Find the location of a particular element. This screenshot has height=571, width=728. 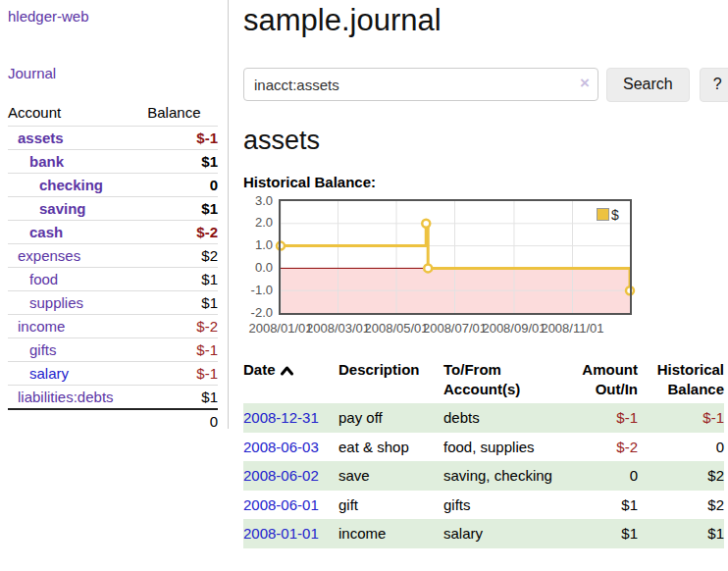

transaction-balance: 0 is located at coordinates (681, 447).